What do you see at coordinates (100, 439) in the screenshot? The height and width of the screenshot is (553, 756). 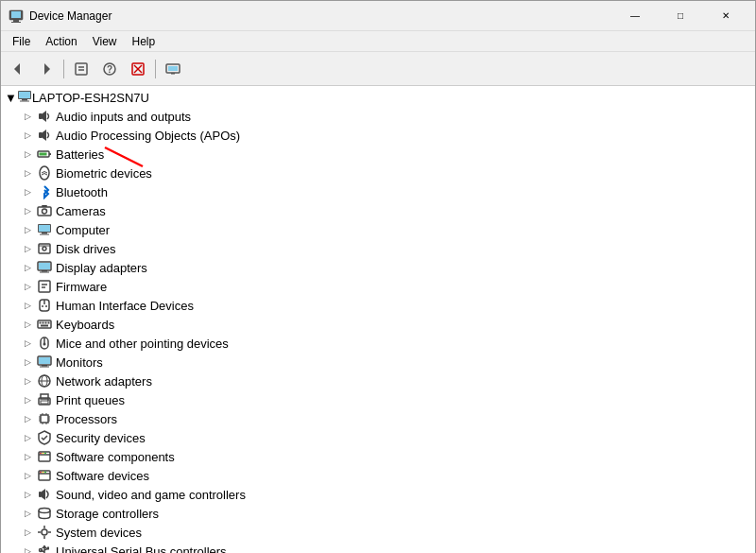 I see `tree-item-label: Security devices` at bounding box center [100, 439].